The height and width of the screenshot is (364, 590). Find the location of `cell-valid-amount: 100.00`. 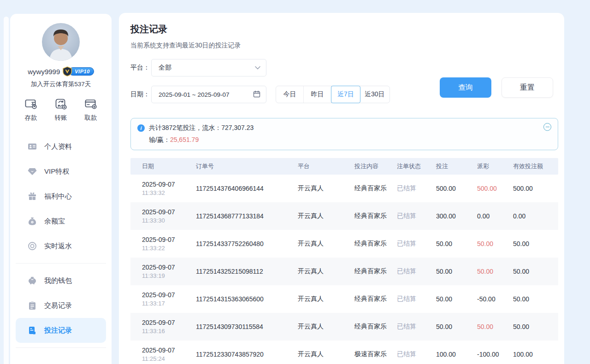

cell-valid-amount: 100.00 is located at coordinates (536, 354).